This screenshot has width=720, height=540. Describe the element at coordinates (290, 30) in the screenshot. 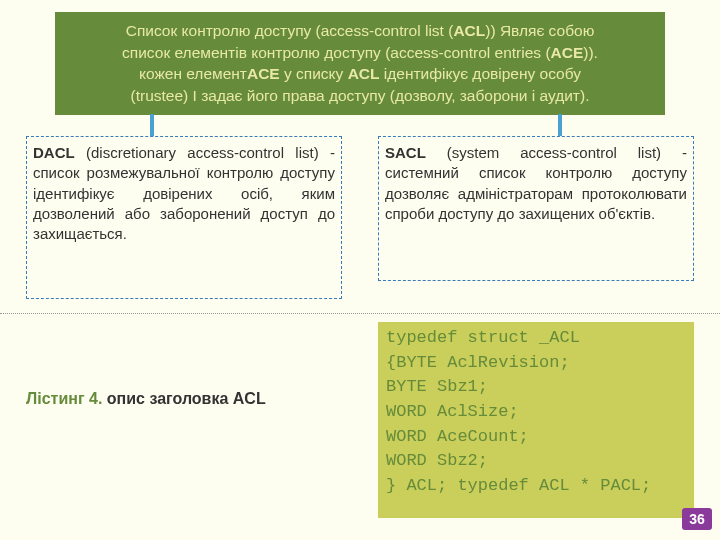

I see `text: Список контролю доступу (access-control …` at that location.